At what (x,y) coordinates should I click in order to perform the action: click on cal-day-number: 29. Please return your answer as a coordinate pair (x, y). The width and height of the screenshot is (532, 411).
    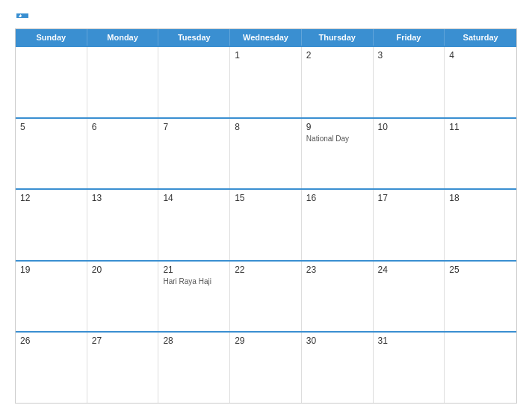
    Looking at the image, I should click on (266, 341).